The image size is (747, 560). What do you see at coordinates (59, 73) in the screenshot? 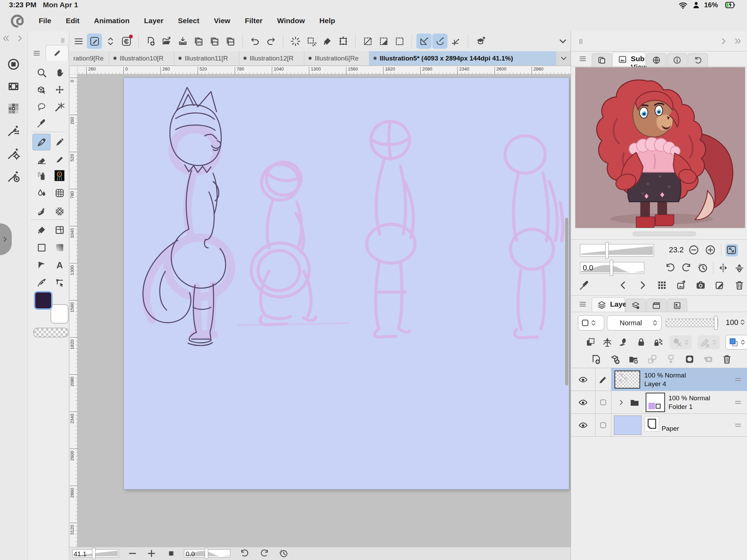
I see `tool-move-view` at bounding box center [59, 73].